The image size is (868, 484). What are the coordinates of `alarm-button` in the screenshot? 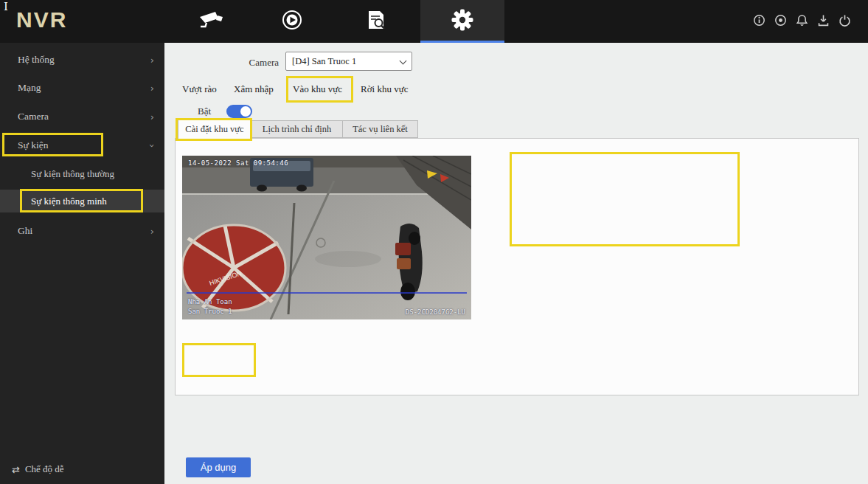 It's located at (802, 21).